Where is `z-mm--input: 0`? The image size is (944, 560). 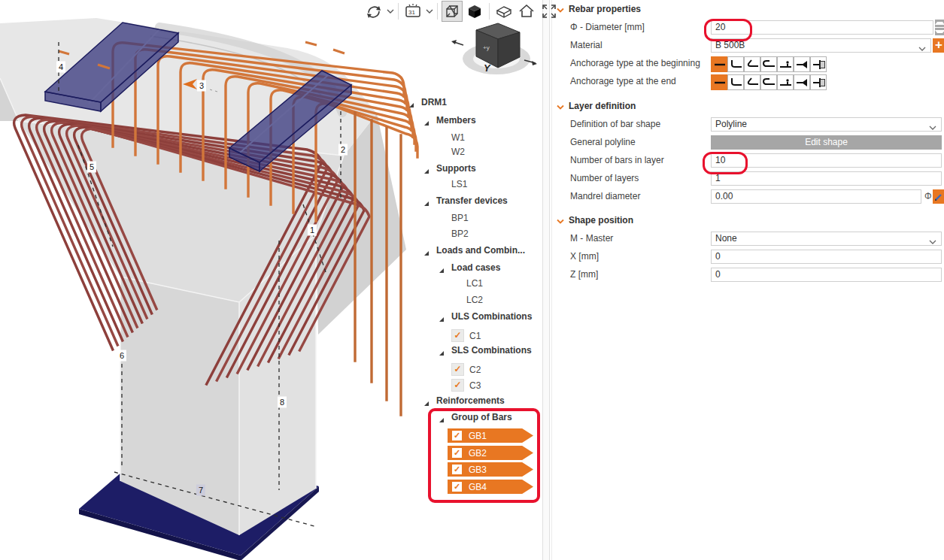
z-mm--input: 0 is located at coordinates (826, 275).